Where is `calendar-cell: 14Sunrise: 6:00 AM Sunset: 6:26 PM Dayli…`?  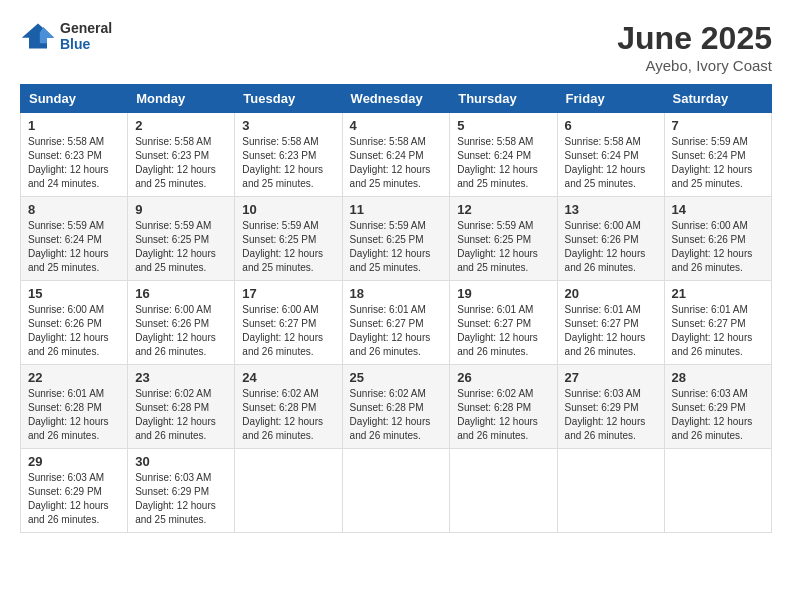
calendar-cell: 14Sunrise: 6:00 AM Sunset: 6:26 PM Dayli… is located at coordinates (718, 239).